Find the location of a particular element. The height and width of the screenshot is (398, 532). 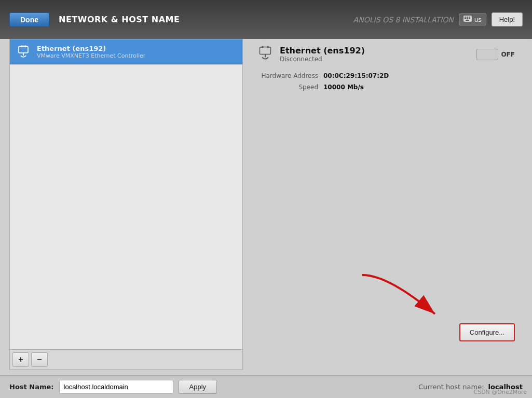

hostname-input is located at coordinates (116, 387).